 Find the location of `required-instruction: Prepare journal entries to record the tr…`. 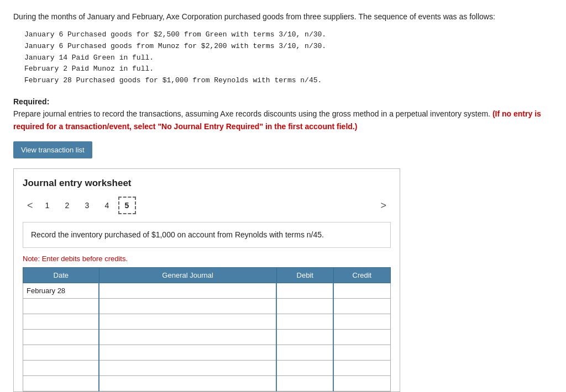

required-instruction: Prepare journal entries to record the tr… is located at coordinates (252, 114).